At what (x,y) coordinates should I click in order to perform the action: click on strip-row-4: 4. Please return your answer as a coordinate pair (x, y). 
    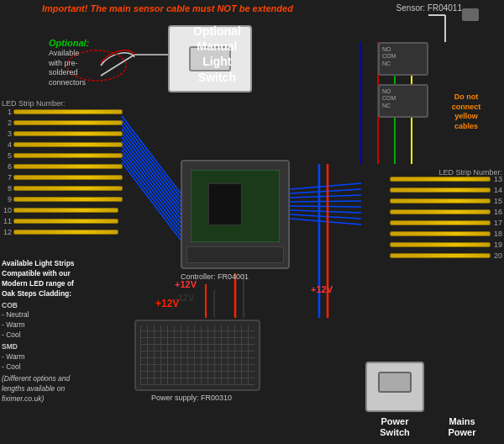
    Looking at the image, I should click on (62, 145).